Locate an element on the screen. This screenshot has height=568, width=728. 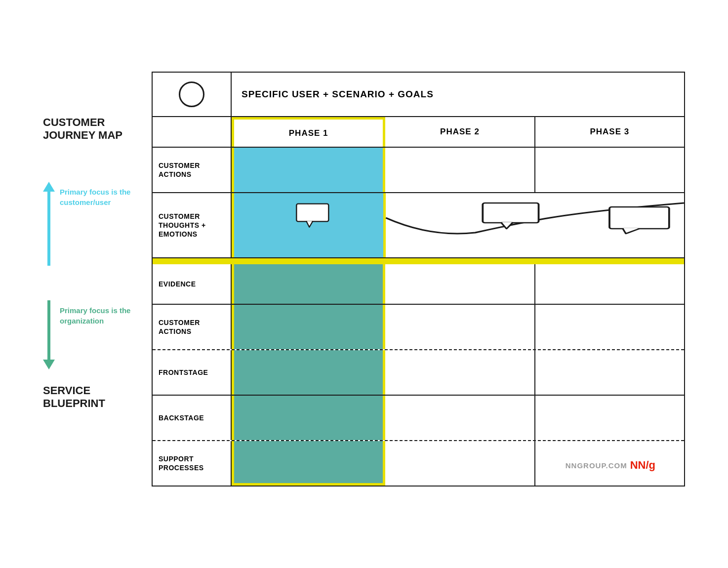
frontstage-phase3 is located at coordinates (609, 372).